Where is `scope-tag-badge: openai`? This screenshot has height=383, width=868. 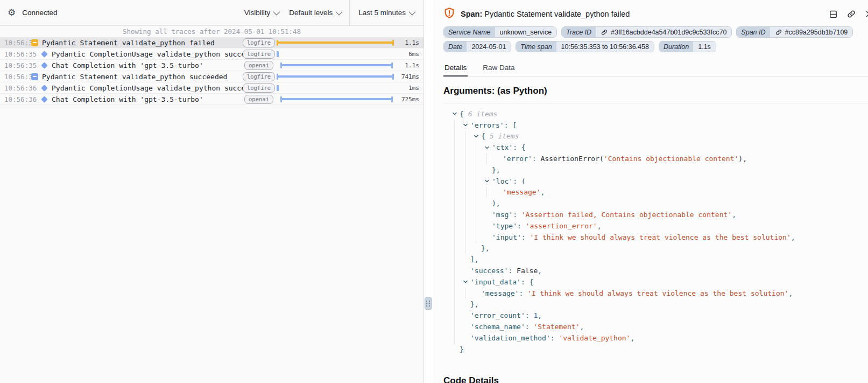
scope-tag-badge: openai is located at coordinates (259, 66).